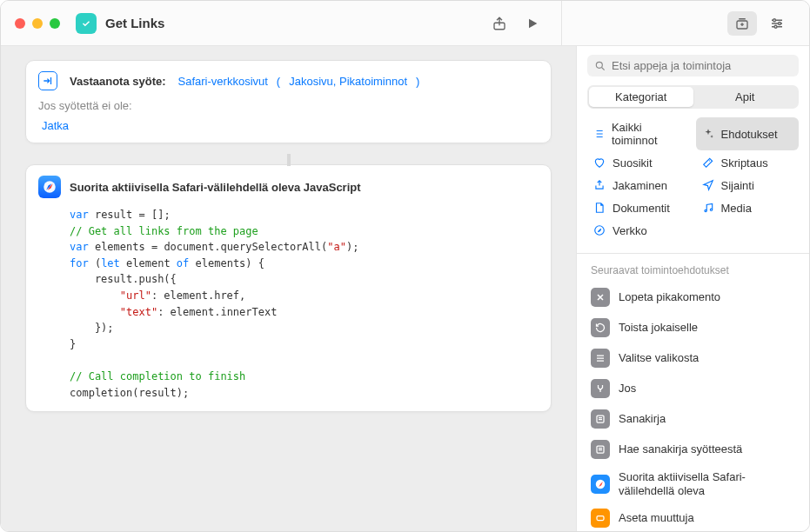  Describe the element at coordinates (55, 23) in the screenshot. I see `zoom-window-button` at that location.